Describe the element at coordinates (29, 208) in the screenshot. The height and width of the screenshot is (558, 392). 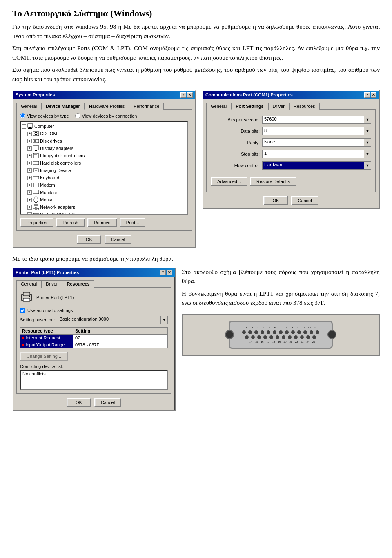
I see `expand-network: +` at that location.